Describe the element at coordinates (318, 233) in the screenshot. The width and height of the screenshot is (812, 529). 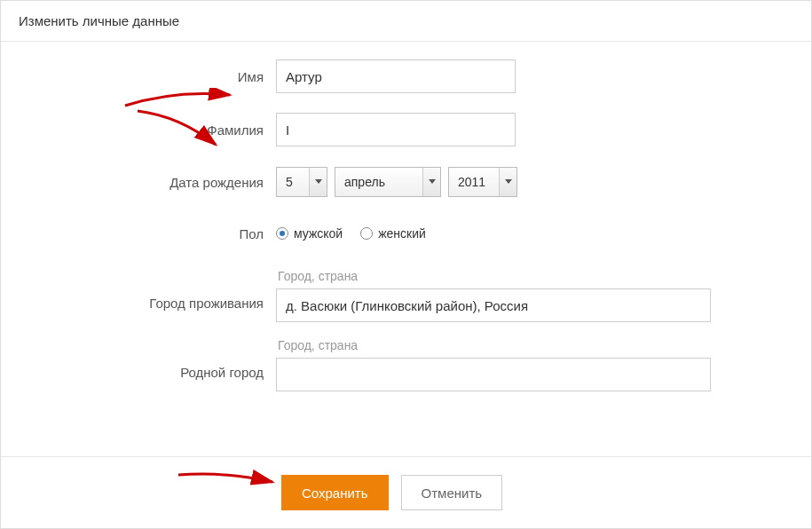
I see `gender-male-label: мужской` at that location.